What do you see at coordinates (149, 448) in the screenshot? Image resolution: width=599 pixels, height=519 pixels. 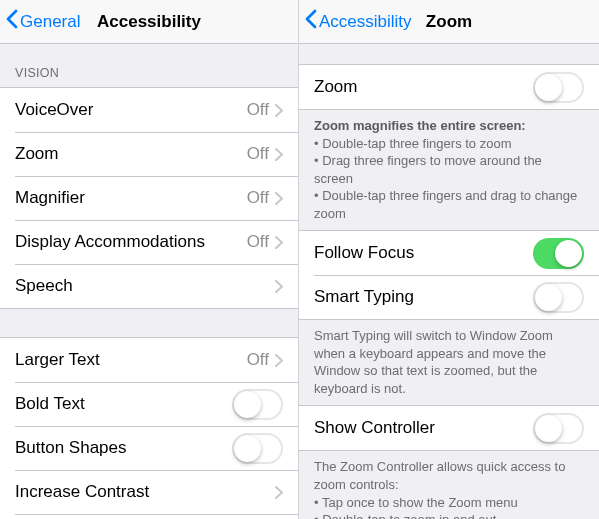 I see `row-button-shapes: Button Shapes` at bounding box center [149, 448].